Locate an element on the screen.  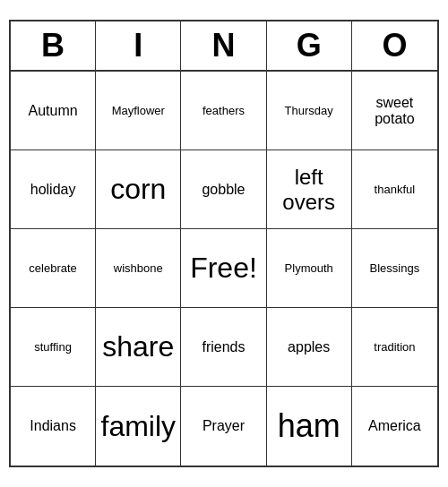
bingo-cell: gobble is located at coordinates (224, 190).